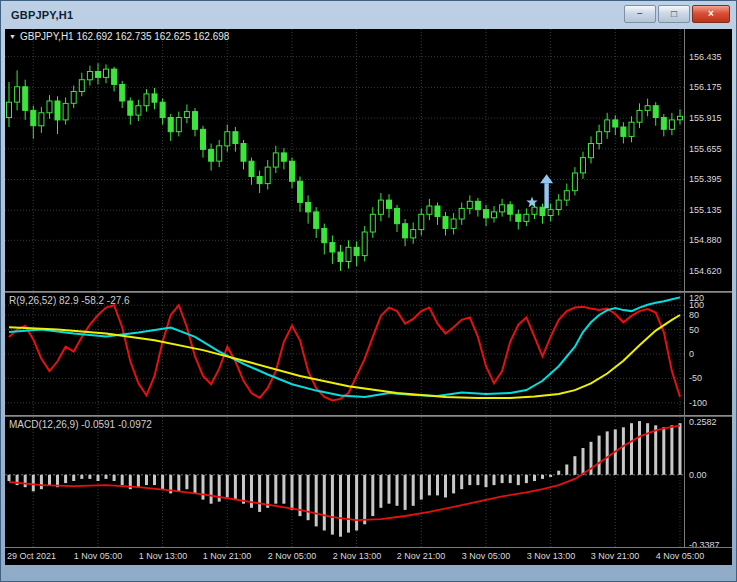  I want to click on price-axis-label: 154.880, so click(706, 240).